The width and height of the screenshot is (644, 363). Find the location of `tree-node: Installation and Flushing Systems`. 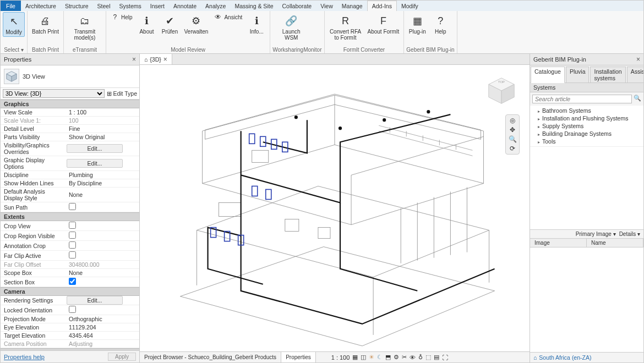

tree-node: Installation and Flushing Systems is located at coordinates (587, 118).